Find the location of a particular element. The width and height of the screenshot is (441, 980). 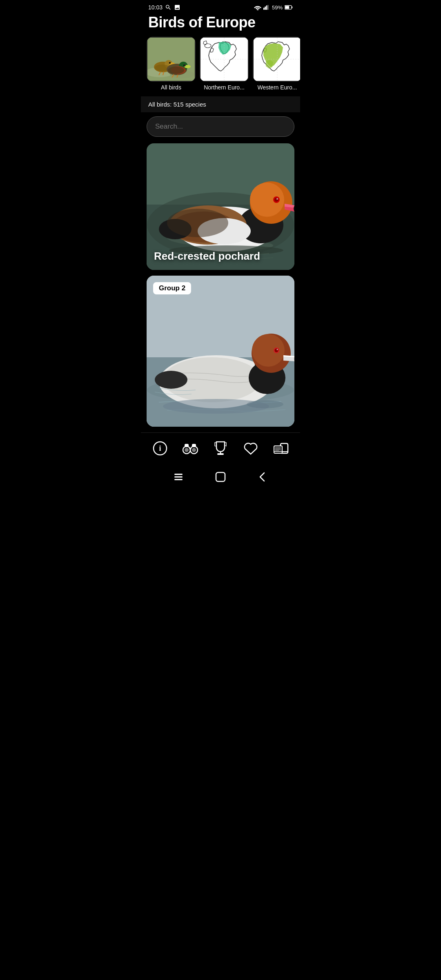

category-label-western-euro: Western Euro... is located at coordinates (277, 87).